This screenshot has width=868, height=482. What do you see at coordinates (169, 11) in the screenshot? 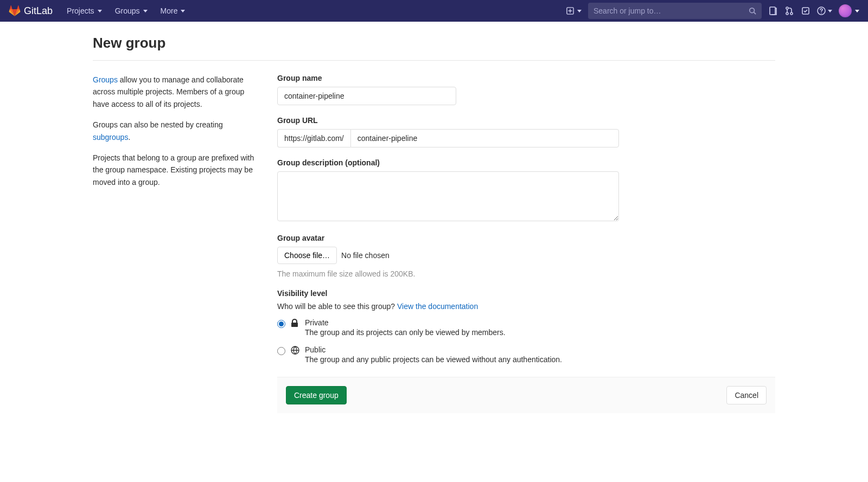
I see `nav-more-label: More` at bounding box center [169, 11].